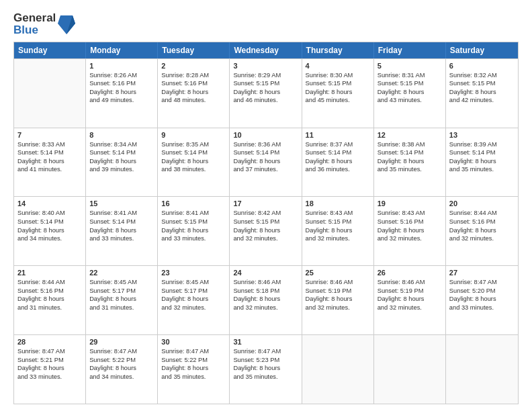 Image resolution: width=532 pixels, height=411 pixels. I want to click on calendar-header-cell: Friday, so click(410, 50).